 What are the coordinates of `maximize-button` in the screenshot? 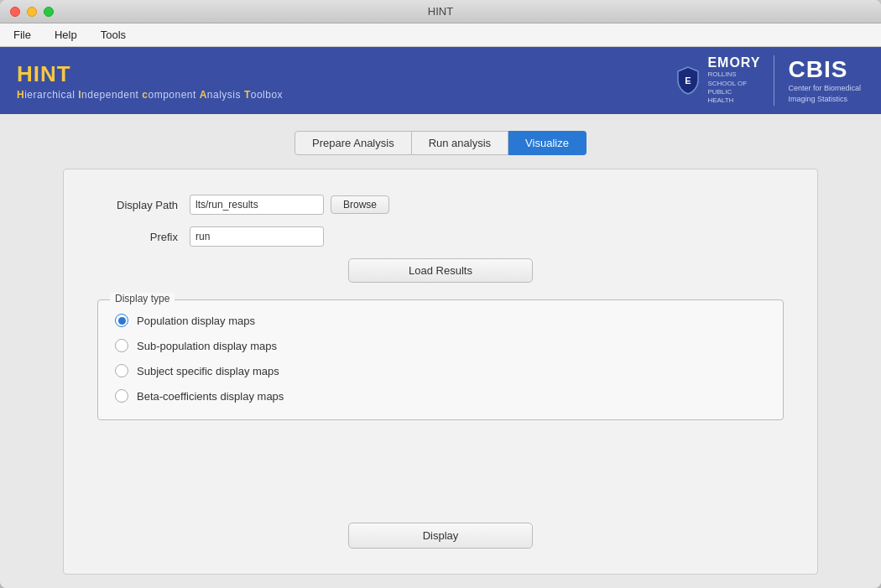 It's located at (49, 12).